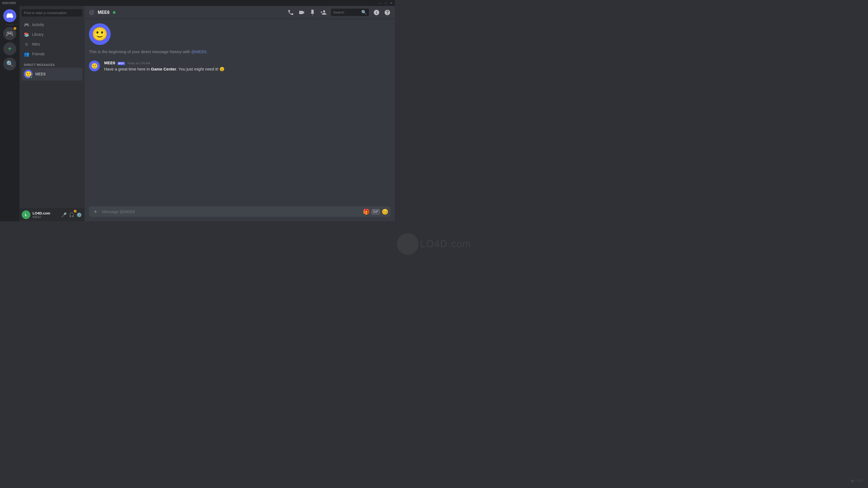 The image size is (868, 488). What do you see at coordinates (339, 12) in the screenshot?
I see `header-actions: 🔍` at bounding box center [339, 12].